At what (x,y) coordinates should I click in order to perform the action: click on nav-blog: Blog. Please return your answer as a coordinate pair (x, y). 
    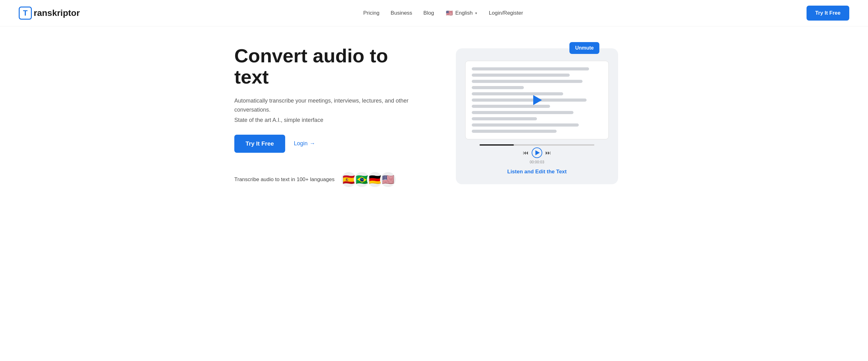
    Looking at the image, I should click on (429, 13).